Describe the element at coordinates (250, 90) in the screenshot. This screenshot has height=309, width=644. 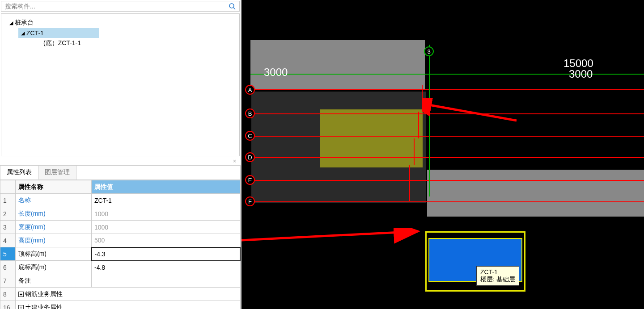
I see `axis-marker-A: A` at that location.